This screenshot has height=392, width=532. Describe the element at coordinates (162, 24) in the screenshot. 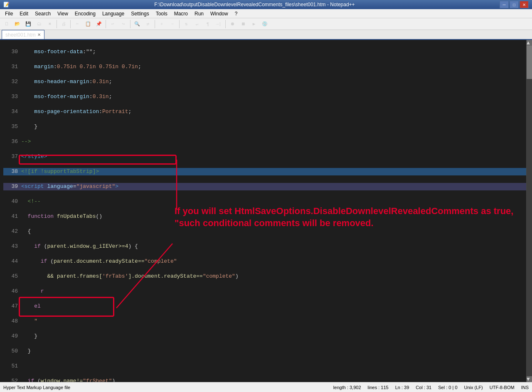

I see `zoom-in-button: +` at that location.